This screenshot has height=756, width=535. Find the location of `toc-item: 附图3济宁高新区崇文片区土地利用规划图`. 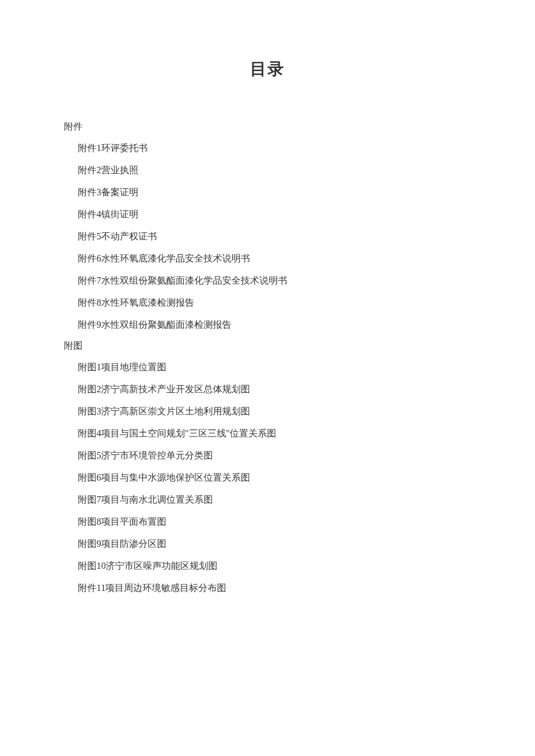

toc-item: 附图3济宁高新区崇文片区土地利用规划图 is located at coordinates (268, 411).